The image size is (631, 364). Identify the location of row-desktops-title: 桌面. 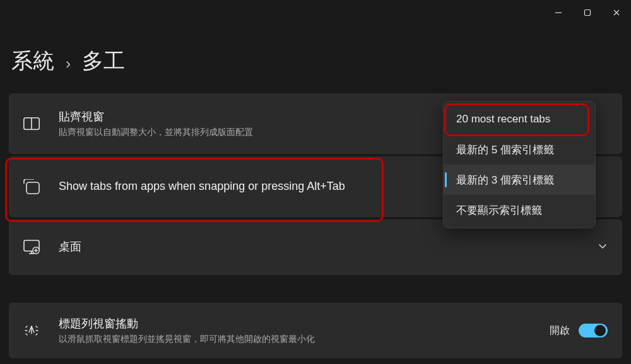
(328, 247).